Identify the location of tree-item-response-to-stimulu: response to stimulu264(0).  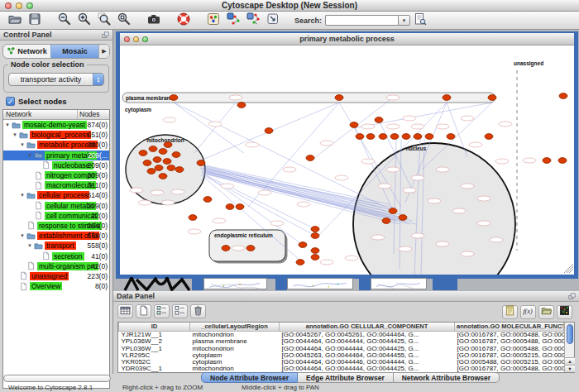
(56, 226).